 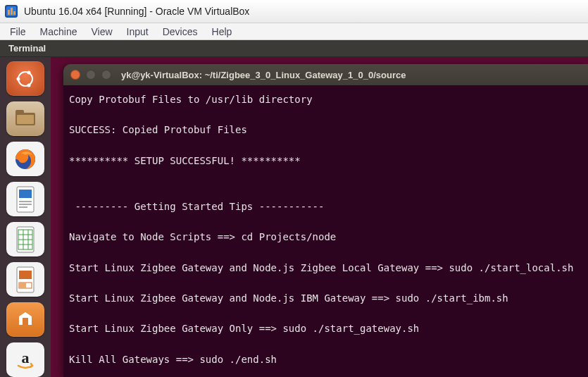 What do you see at coordinates (106, 75) in the screenshot?
I see `window-maximize-button` at bounding box center [106, 75].